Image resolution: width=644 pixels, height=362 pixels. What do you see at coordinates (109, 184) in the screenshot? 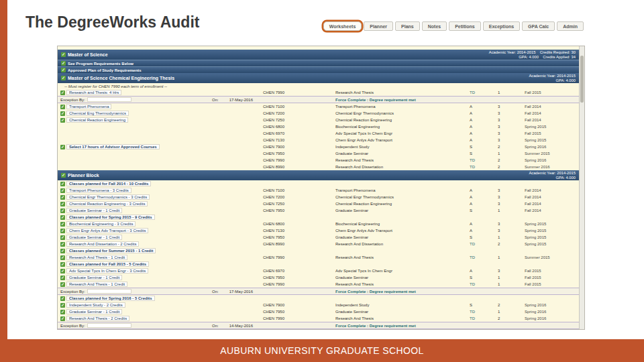
I see `group-label: Classes planned for Fall 2014 - 10 Credi…` at bounding box center [109, 184].